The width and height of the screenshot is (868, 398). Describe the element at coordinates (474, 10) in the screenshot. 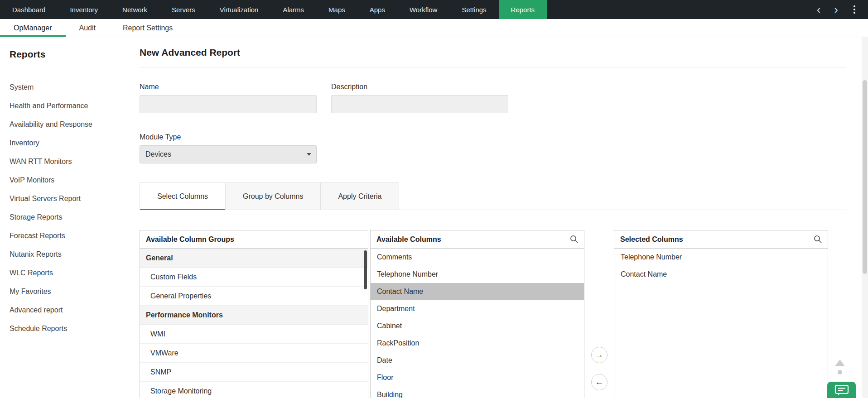

I see `nav-item-settings: Settings` at that location.